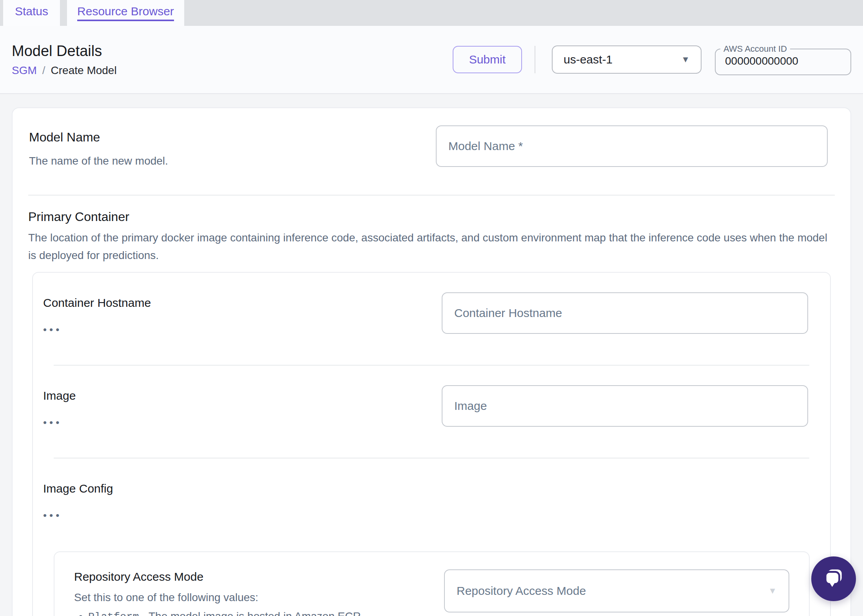 The width and height of the screenshot is (863, 616). What do you see at coordinates (64, 51) in the screenshot?
I see `page-title: Model Details` at bounding box center [64, 51].